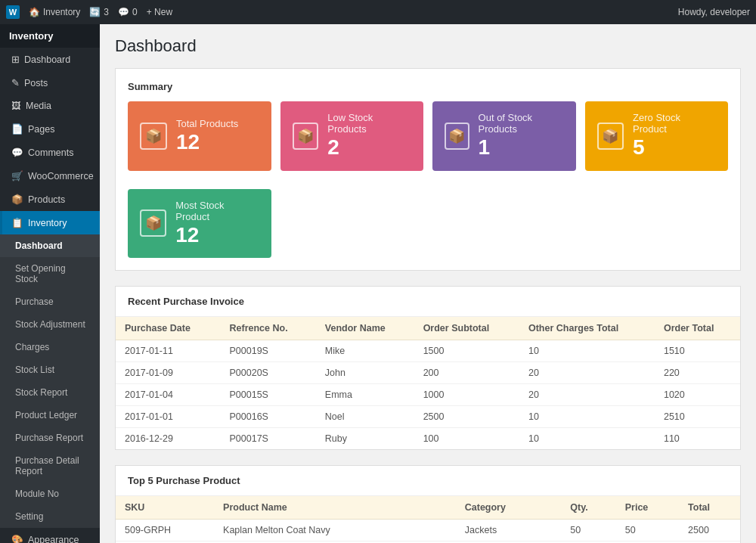 The height and width of the screenshot is (543, 756). What do you see at coordinates (50, 129) in the screenshot?
I see `sidebar-item-pages: 📄 Pages` at bounding box center [50, 129].